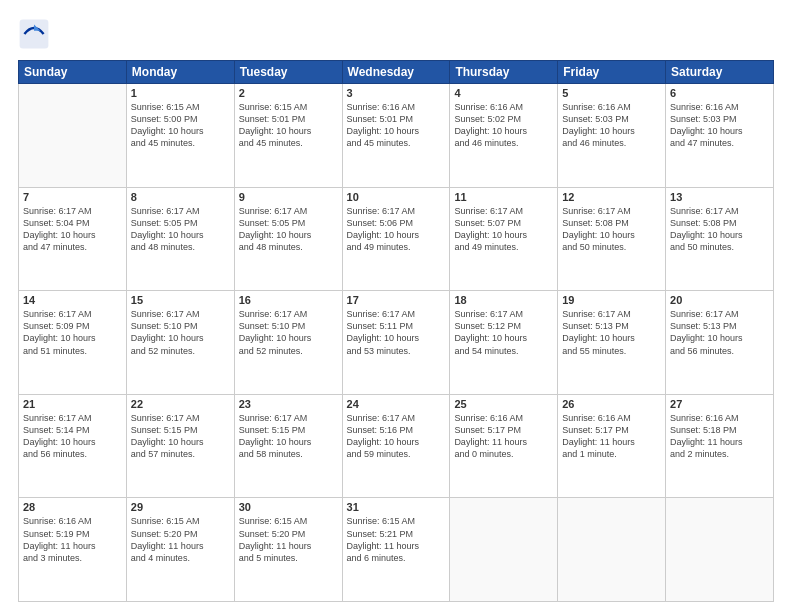  What do you see at coordinates (288, 136) in the screenshot?
I see `table-row: 2Sunrise: 6:15 AM Sunset: 5:01 PM Daylig…` at bounding box center [288, 136].